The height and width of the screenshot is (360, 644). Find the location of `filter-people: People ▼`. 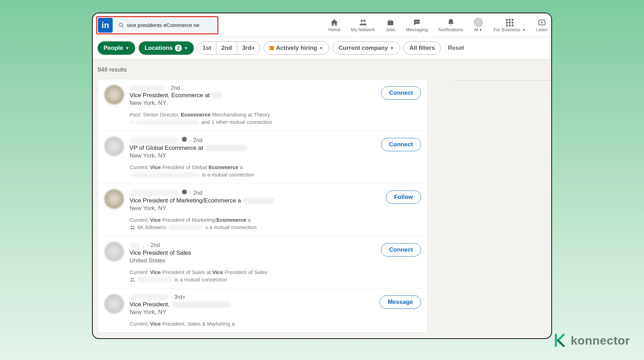

filter-people: People ▼ is located at coordinates (117, 48).